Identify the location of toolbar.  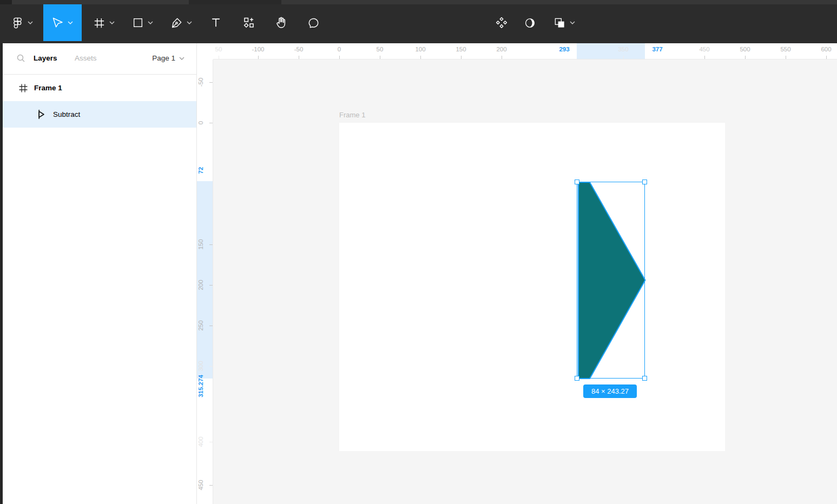
(419, 22).